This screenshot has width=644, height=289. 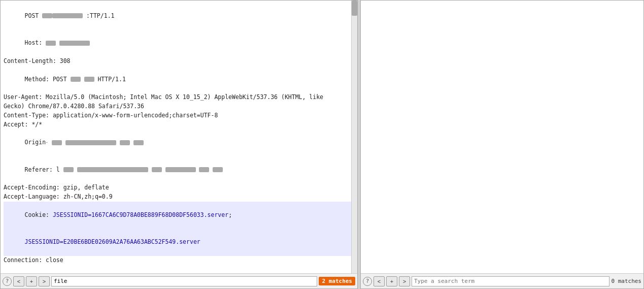 I want to click on right-add-button: +, so click(x=392, y=281).